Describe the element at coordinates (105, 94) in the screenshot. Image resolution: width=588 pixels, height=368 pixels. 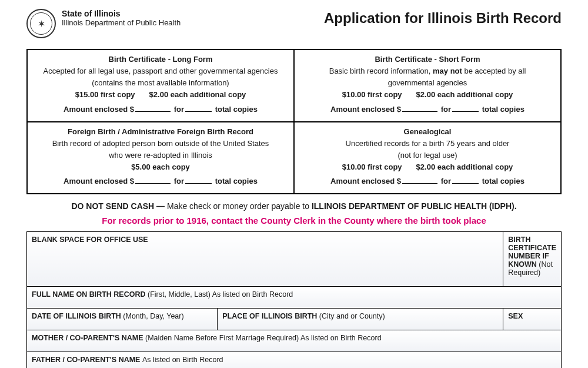
I see `price-first: $15.00 first copy` at that location.